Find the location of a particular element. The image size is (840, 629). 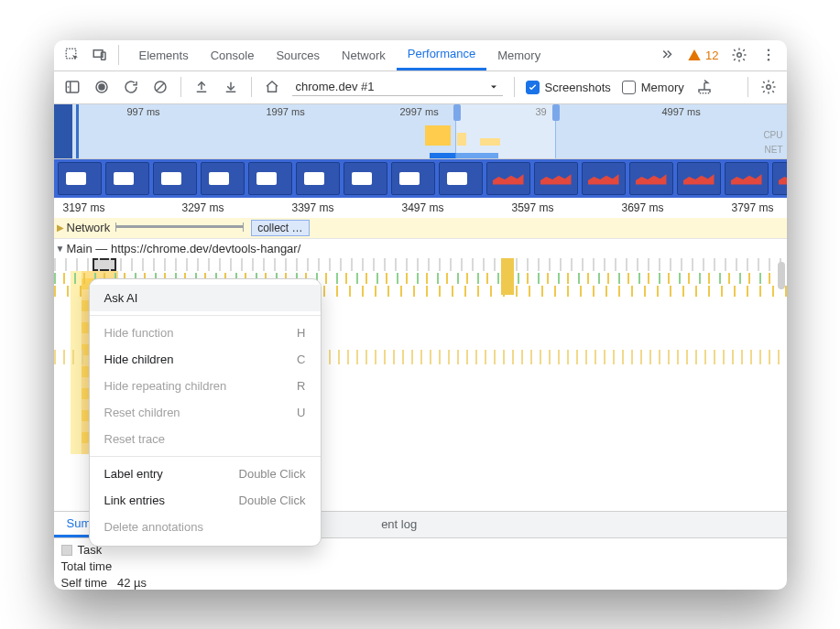

menu-label-entry: Label entryDouble Click is located at coordinates (205, 474).